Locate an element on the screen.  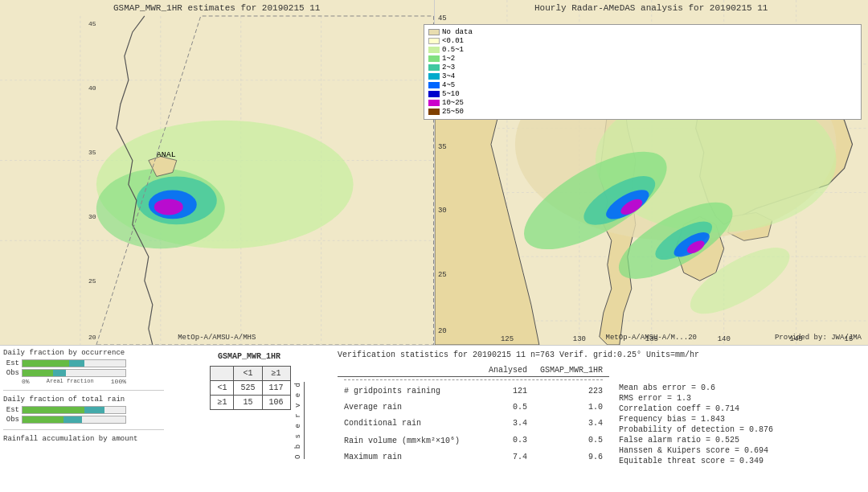
svg-text: 140 is located at coordinates (723, 339).